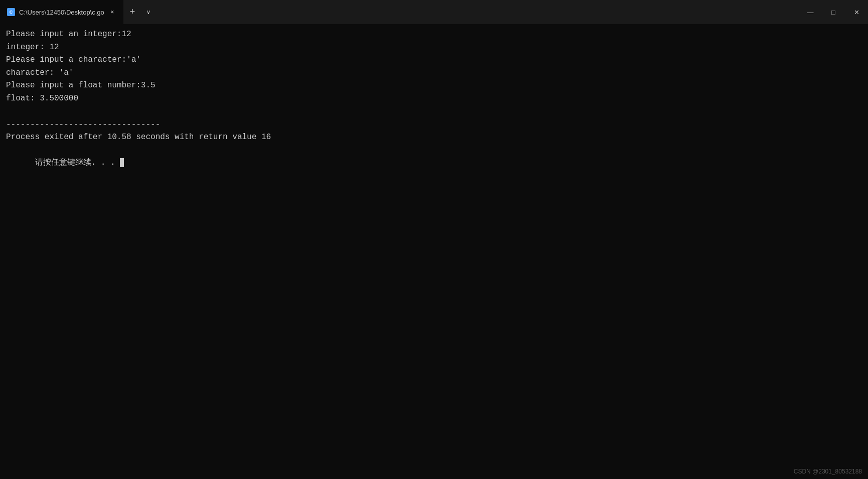  I want to click on tab-title: C:\Users\12450\Desktop\c.go, so click(62, 12).